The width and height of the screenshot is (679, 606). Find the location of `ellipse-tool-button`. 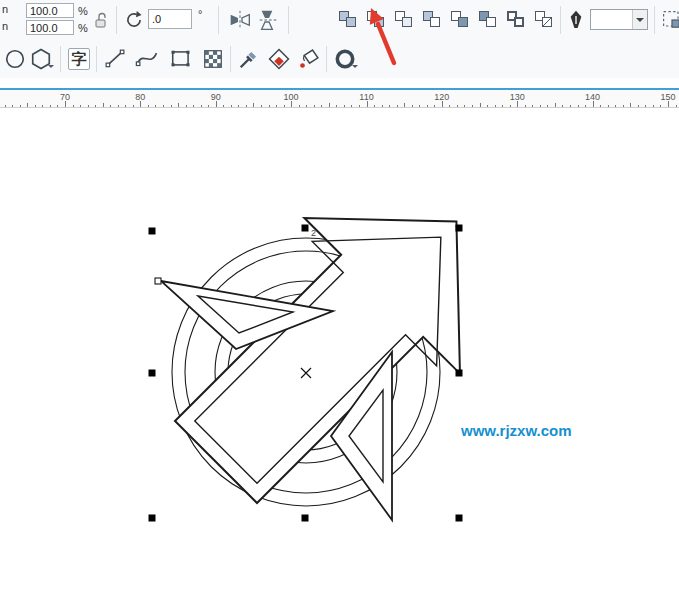

ellipse-tool-button is located at coordinates (15, 59).